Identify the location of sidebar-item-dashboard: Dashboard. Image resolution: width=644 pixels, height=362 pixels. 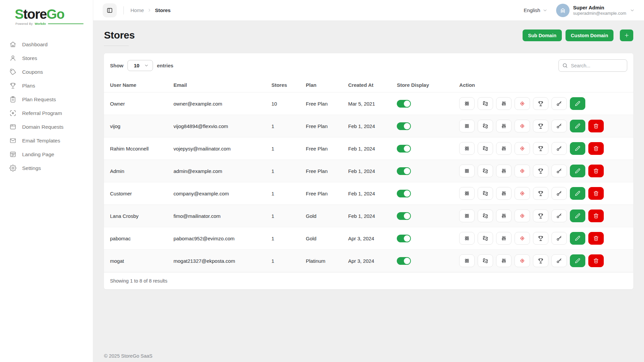
(46, 44).